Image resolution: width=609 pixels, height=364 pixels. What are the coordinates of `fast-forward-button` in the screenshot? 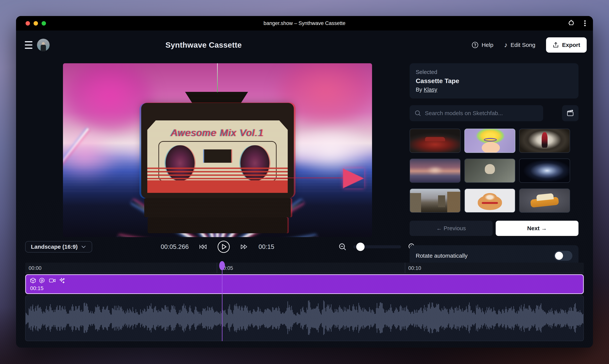 It's located at (244, 247).